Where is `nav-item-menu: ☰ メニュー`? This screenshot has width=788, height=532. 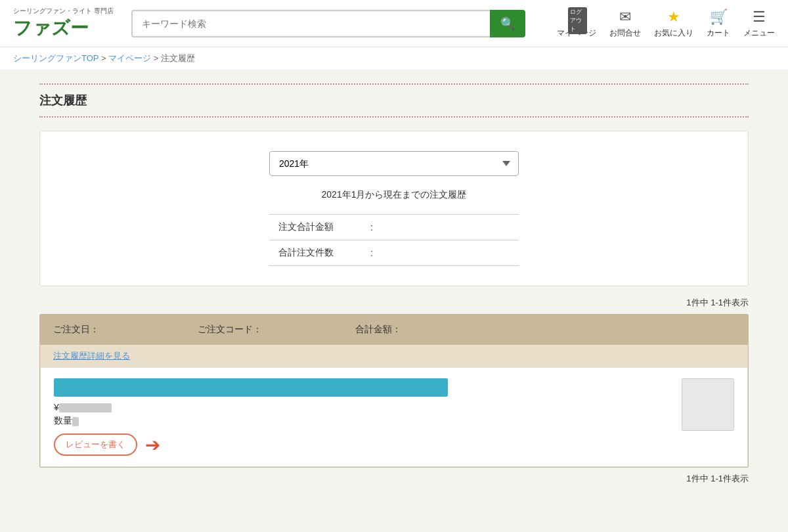
nav-item-menu: ☰ メニュー is located at coordinates (759, 24).